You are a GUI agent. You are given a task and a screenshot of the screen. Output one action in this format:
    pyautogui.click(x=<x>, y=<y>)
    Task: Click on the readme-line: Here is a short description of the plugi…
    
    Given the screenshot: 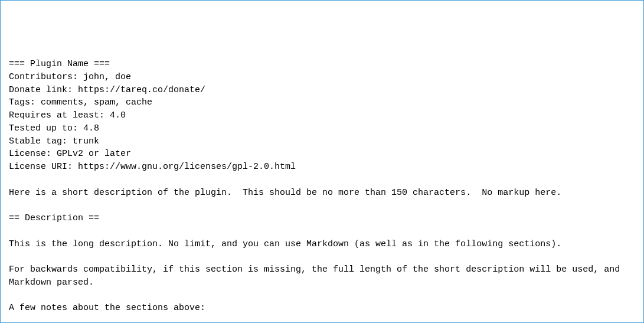 What is the action you would take?
    pyautogui.click(x=322, y=193)
    